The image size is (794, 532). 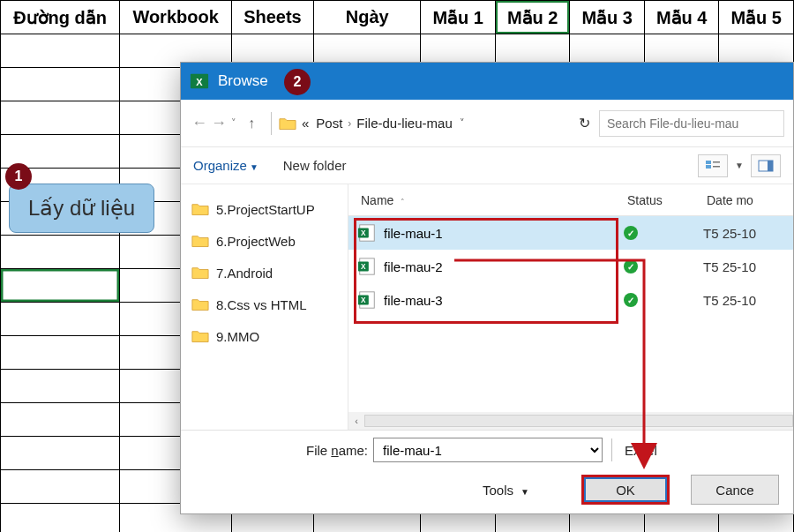 I want to click on file-list-header: Name˄ Status Date mo, so click(x=571, y=200).